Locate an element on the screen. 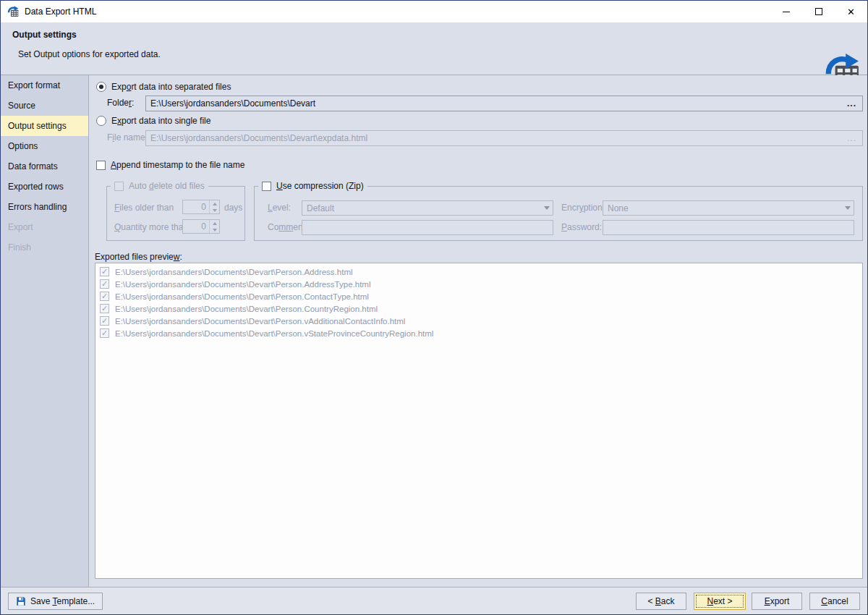 Image resolution: width=868 pixels, height=615 pixels. app-table-export-icon is located at coordinates (13, 12).